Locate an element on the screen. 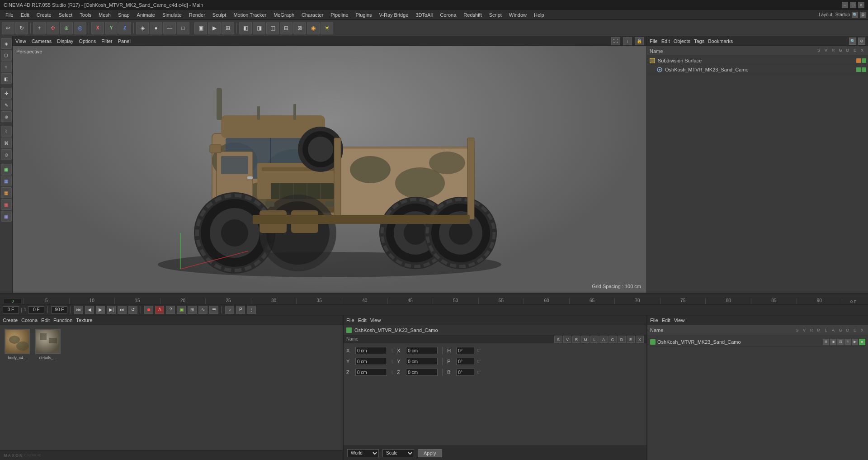  tree-item-oshkosh: OshKosh_MTVR_MK23_Sand_Camo is located at coordinates (758, 70).